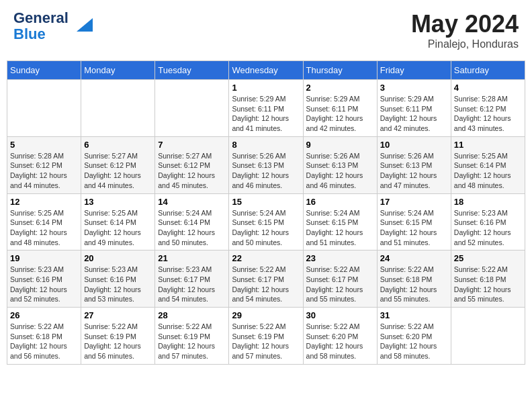  Describe the element at coordinates (340, 201) in the screenshot. I see `day-number: 16` at that location.